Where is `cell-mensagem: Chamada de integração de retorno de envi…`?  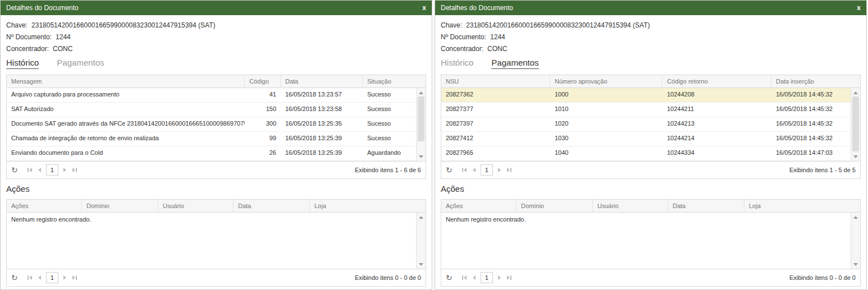
cell-mensagem: Chamada de integração de retorno de envi… is located at coordinates (126, 139).